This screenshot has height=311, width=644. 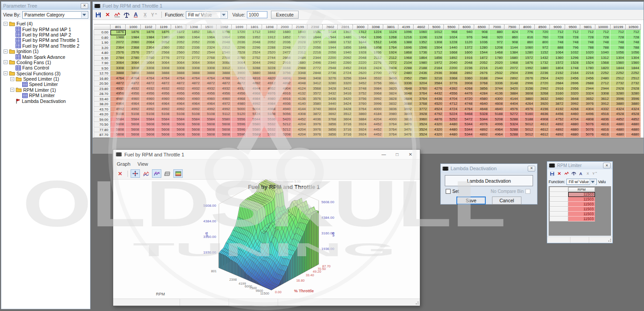 What do you see at coordinates (300, 115) in the screenshot?
I see `map-cell: 4308` at bounding box center [300, 115].